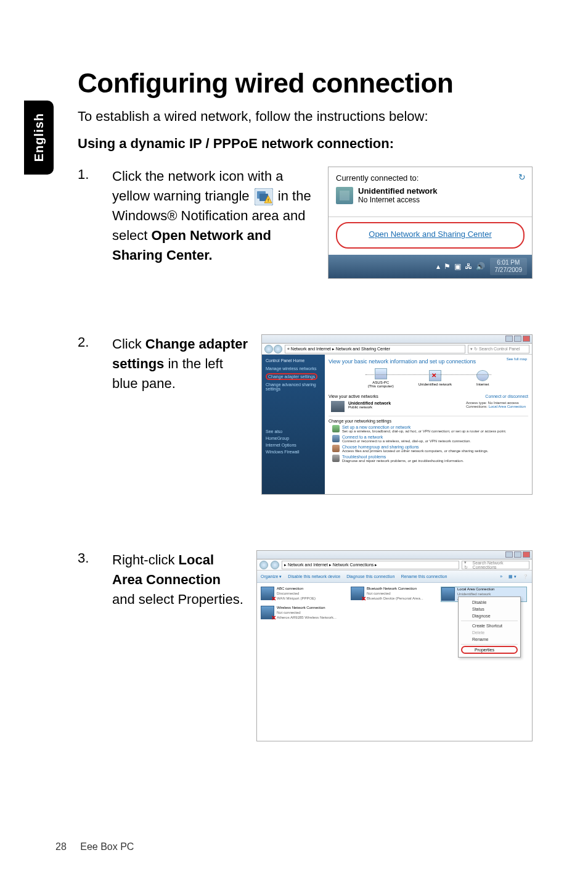 This screenshot has width=588, height=887. What do you see at coordinates (430, 223) in the screenshot?
I see `figure-1: ↻ Currently connected to: Unidentified n…` at bounding box center [430, 223].